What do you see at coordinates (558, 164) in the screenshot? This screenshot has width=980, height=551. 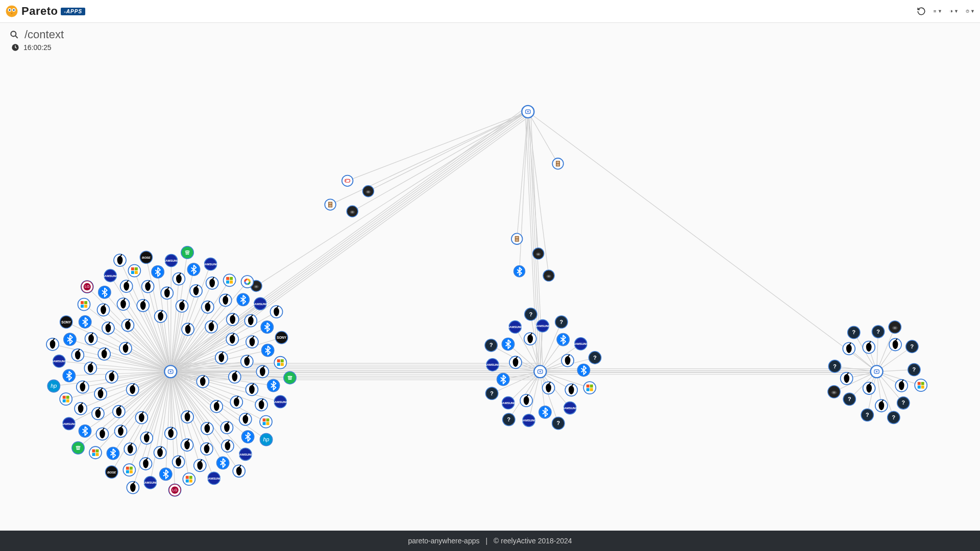 I see `building-node-icon` at bounding box center [558, 164].